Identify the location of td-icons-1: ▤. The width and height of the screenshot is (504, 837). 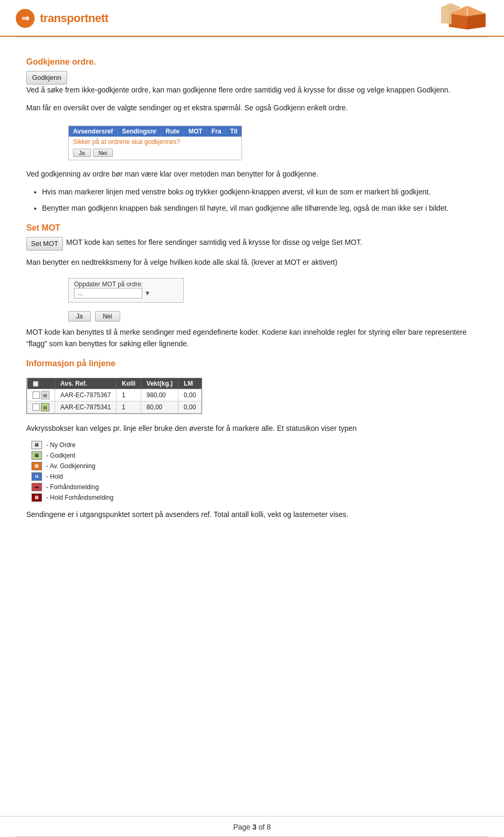
(41, 395).